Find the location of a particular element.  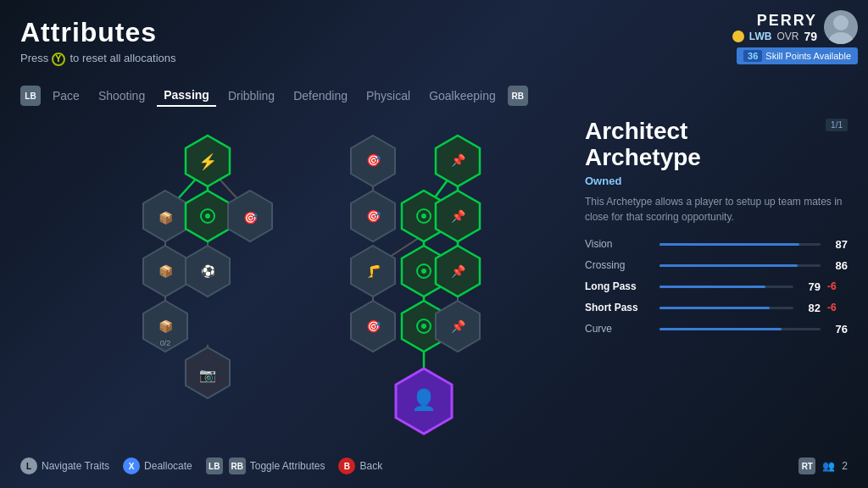

y-button: Y is located at coordinates (58, 59).